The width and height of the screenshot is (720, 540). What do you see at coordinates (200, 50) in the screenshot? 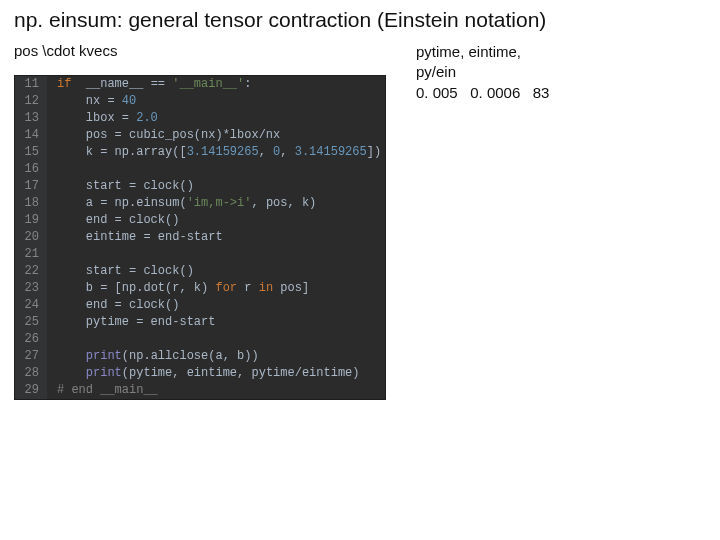
I see `left-subheading: pos \cdot kvecs` at bounding box center [200, 50].